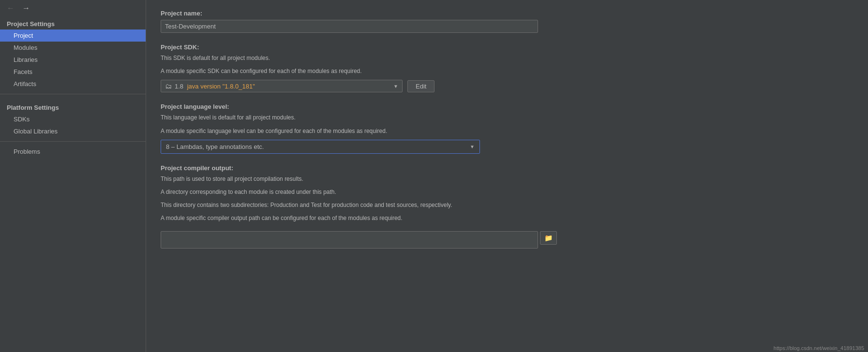  What do you see at coordinates (349, 240) in the screenshot?
I see `compiler-output-input` at bounding box center [349, 240].